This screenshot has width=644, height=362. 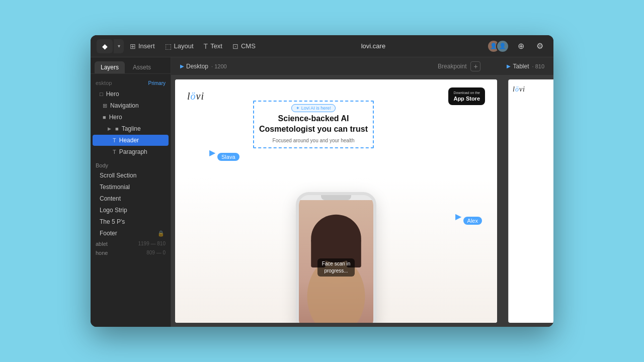 I want to click on sidebar-item-scroll-section: Scroll Section, so click(x=131, y=175).